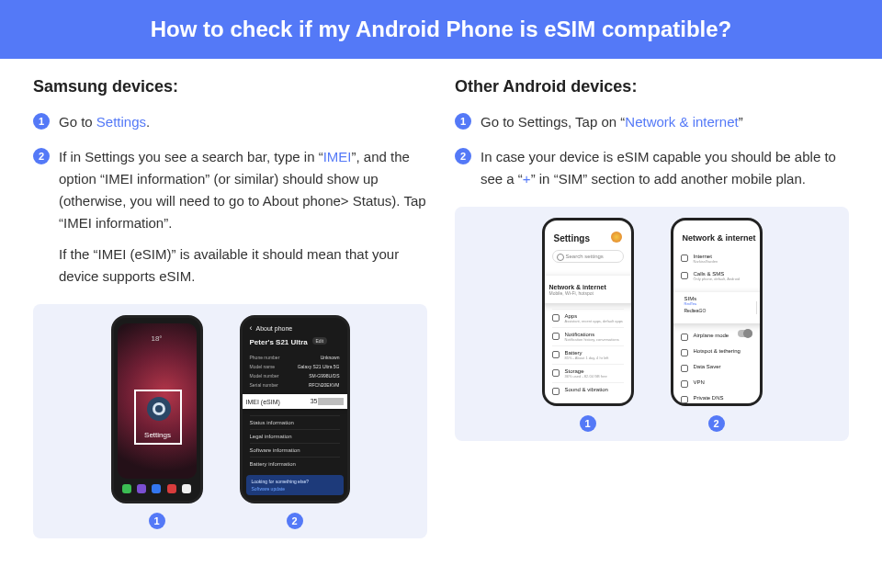 The width and height of the screenshot is (882, 588). I want to click on imei-link: IMEI, so click(338, 156).